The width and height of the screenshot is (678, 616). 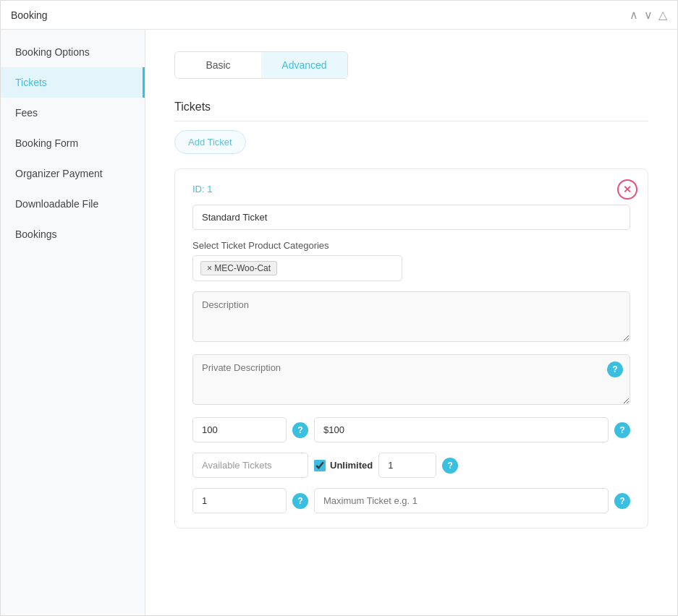 I want to click on sidebar-item-booking-form: Booking Form, so click(x=72, y=143).